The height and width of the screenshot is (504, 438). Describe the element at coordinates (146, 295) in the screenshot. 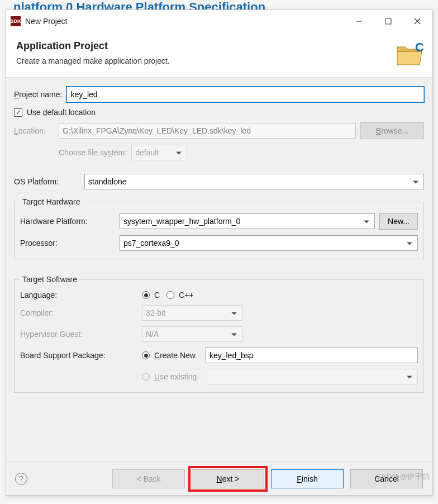

I see `language-c-radio` at that location.